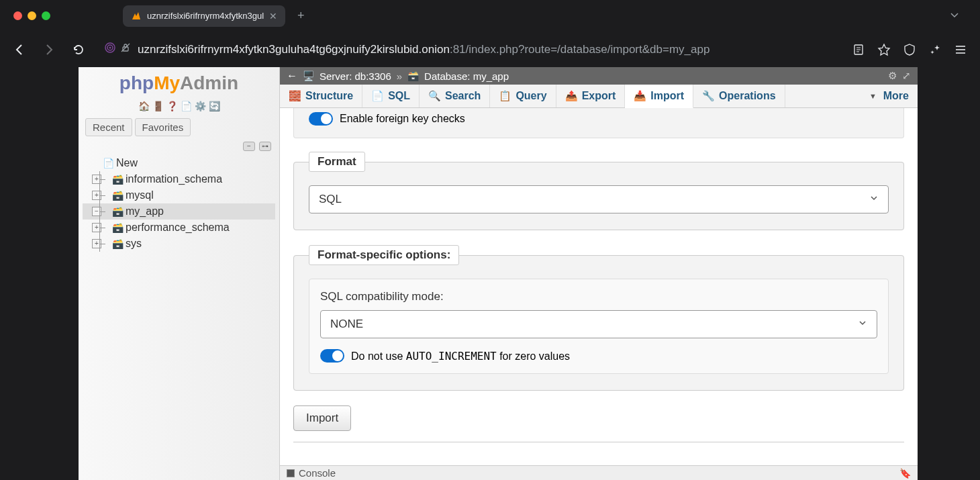 The image size is (980, 480). Describe the element at coordinates (599, 297) in the screenshot. I see `compat-mode-label: SQL compatibility mode:` at that location.